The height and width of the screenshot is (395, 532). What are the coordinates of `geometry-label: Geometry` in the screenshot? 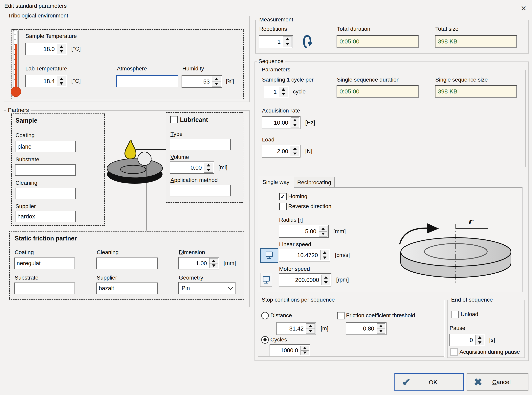 It's located at (191, 278).